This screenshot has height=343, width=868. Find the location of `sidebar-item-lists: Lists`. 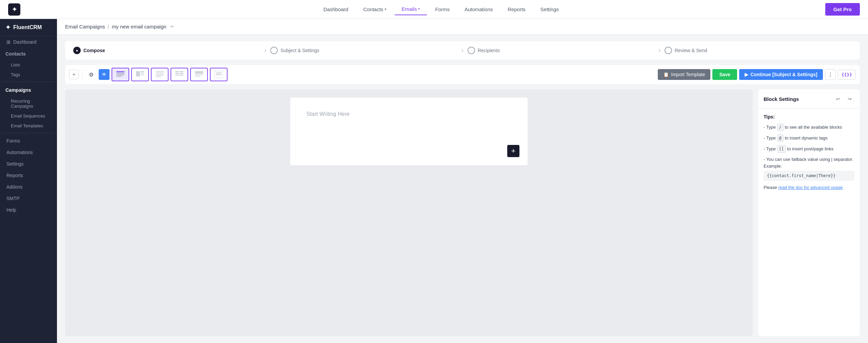

sidebar-item-lists: Lists is located at coordinates (28, 65).